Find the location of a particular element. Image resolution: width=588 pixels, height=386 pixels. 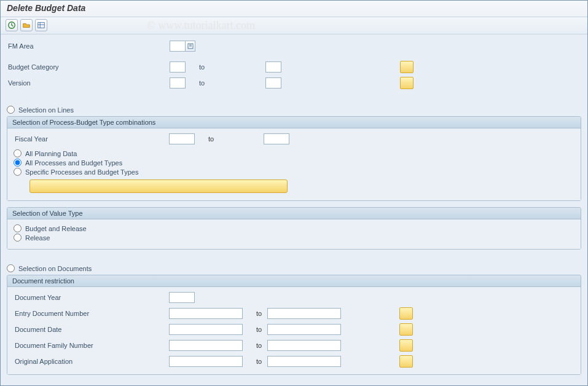

selection-on-lines-label: Selection on Lines is located at coordinates (46, 110).